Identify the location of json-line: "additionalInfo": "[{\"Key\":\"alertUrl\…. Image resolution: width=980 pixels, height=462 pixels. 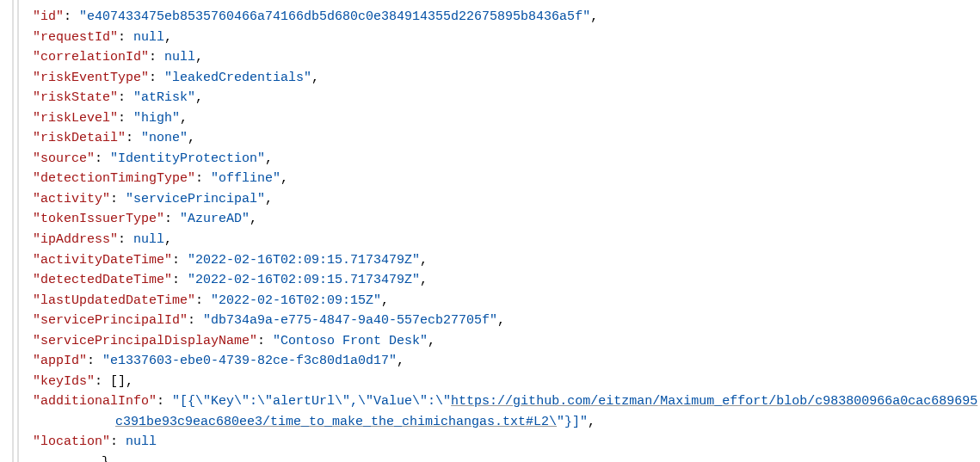
(506, 411).